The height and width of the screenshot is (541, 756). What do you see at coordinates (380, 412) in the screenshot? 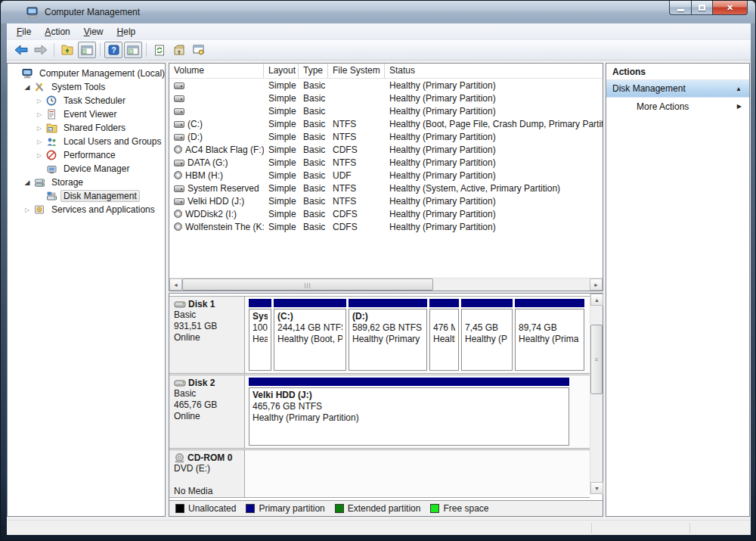
I see `disk-row-disk-2: Disk 2Basic465,76 GBOnlineVelki HDD (J:)…` at bounding box center [380, 412].